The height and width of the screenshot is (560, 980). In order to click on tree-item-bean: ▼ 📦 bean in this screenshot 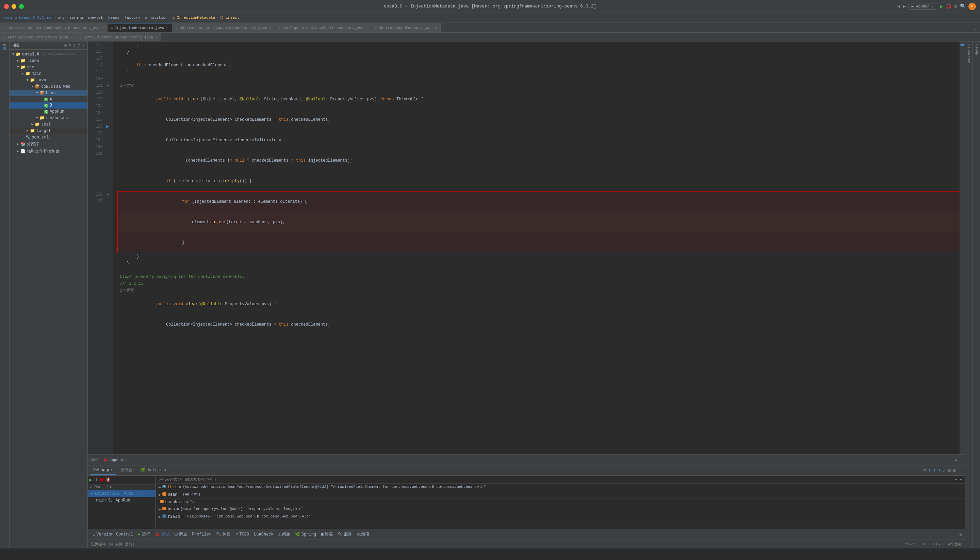, I will do `click(48, 93)`.